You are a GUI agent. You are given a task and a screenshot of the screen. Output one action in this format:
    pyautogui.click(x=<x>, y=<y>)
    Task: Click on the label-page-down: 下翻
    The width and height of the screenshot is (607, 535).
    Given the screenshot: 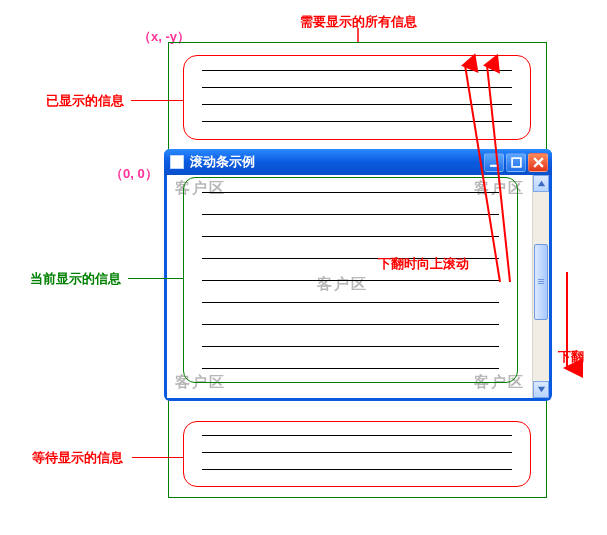 What is the action you would take?
    pyautogui.click(x=571, y=357)
    